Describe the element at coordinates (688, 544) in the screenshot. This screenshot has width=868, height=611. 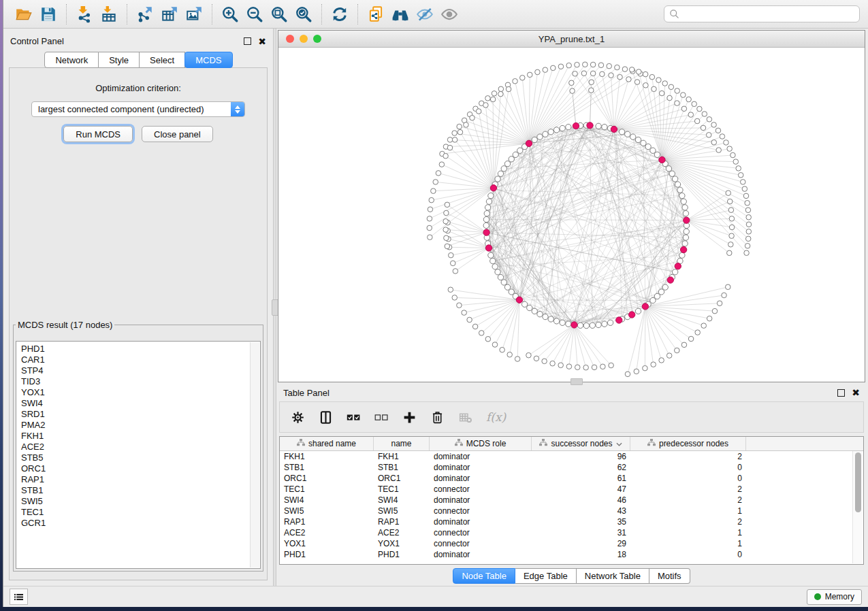
I see `table-cell: 1` at that location.